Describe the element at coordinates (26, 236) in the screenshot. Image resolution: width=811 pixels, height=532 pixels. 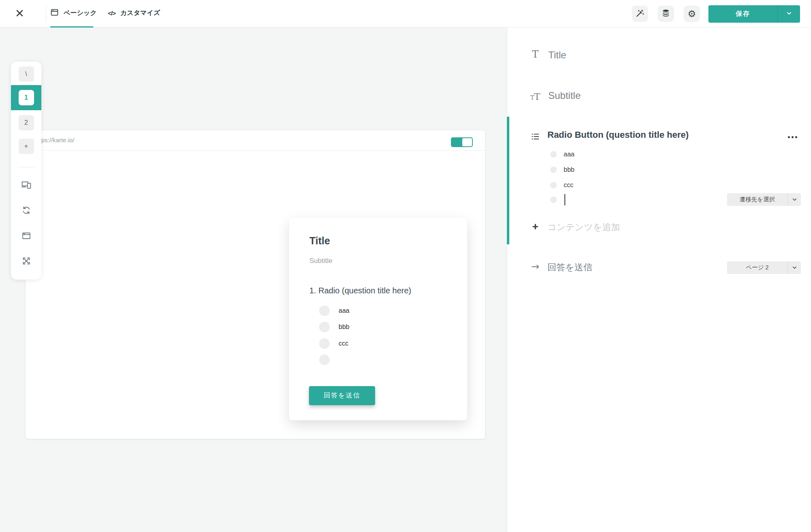
I see `window-mode-button` at that location.